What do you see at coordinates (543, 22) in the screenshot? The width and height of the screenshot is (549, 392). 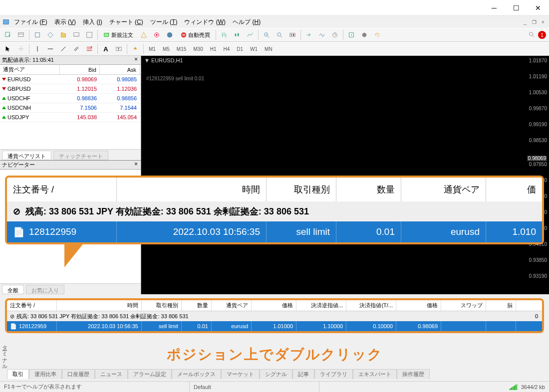 I see `mdi-close-icon: ×` at bounding box center [543, 22].